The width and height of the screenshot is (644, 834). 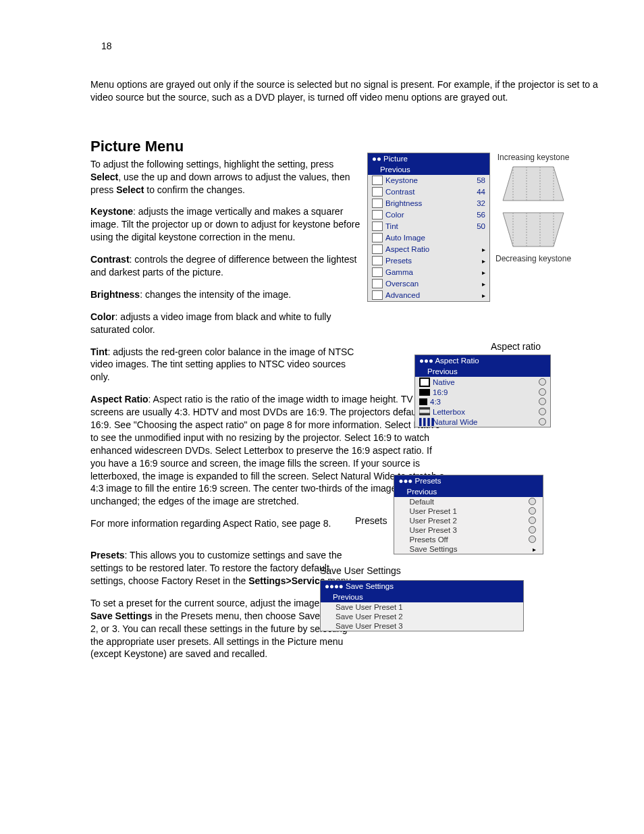 What do you see at coordinates (422, 617) in the screenshot?
I see `save-row-save-user-preset-2: Save User Preset 2` at bounding box center [422, 617].